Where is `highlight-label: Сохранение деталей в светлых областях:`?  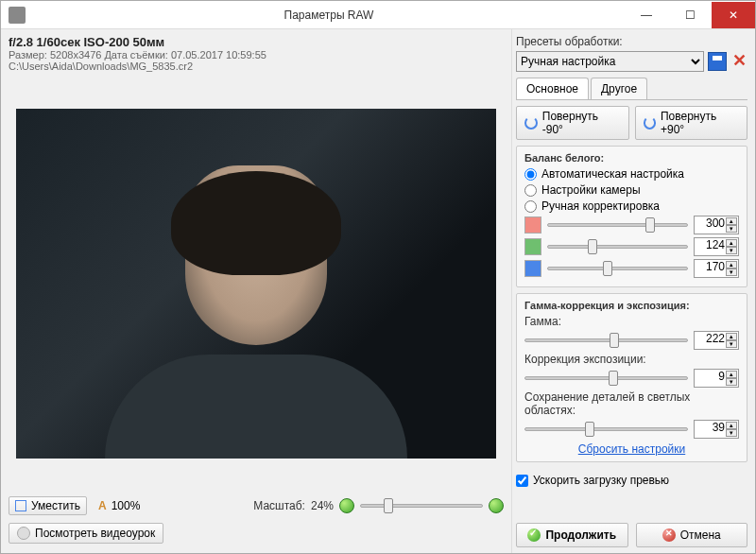
highlight-label: Сохранение деталей в светлых областях: is located at coordinates (631, 404).